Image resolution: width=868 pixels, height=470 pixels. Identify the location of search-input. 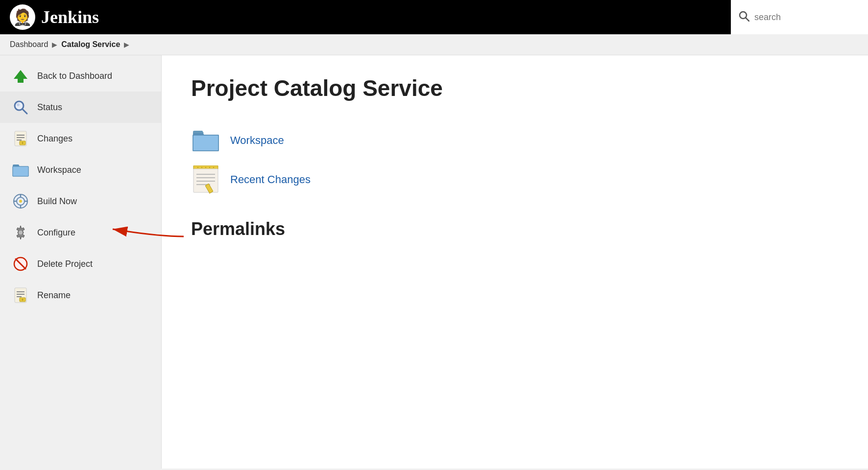
(807, 18).